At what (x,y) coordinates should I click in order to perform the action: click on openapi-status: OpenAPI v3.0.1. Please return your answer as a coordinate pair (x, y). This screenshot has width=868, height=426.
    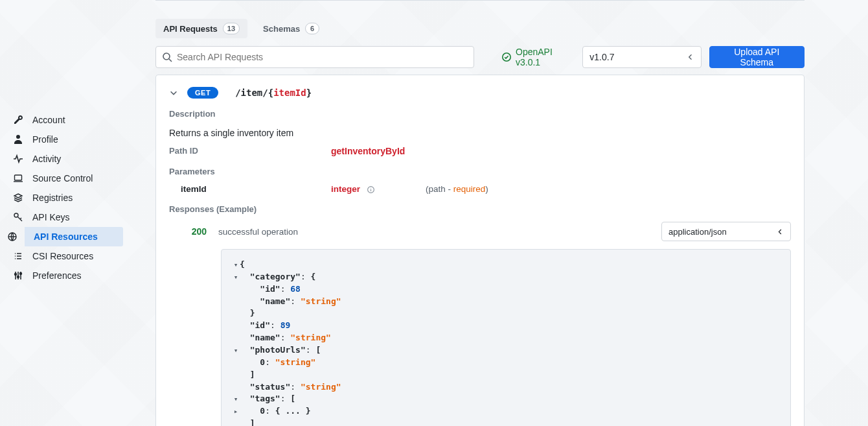
    Looking at the image, I should click on (538, 57).